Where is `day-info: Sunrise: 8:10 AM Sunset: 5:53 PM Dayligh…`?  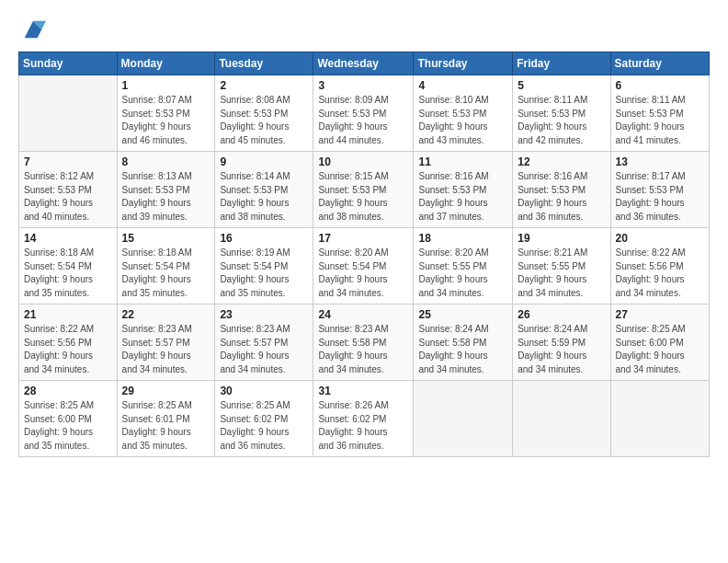 day-info: Sunrise: 8:10 AM Sunset: 5:53 PM Dayligh… is located at coordinates (463, 121).